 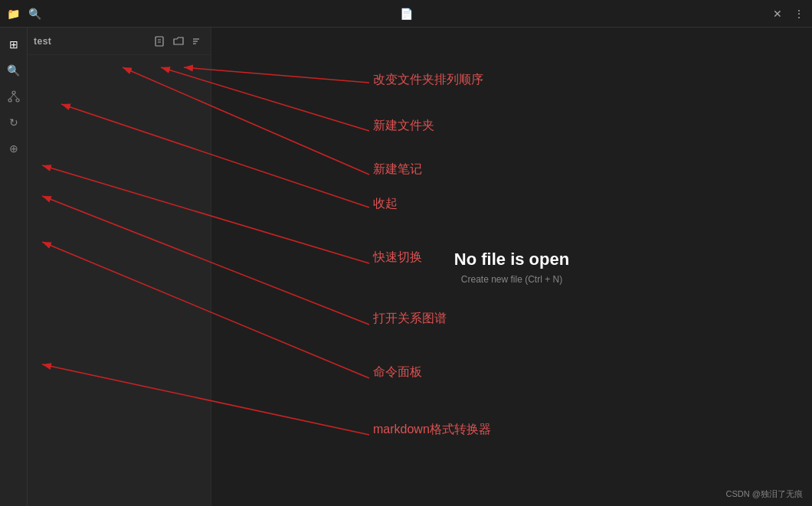 I want to click on title-bar-center: 📄, so click(x=406, y=14).